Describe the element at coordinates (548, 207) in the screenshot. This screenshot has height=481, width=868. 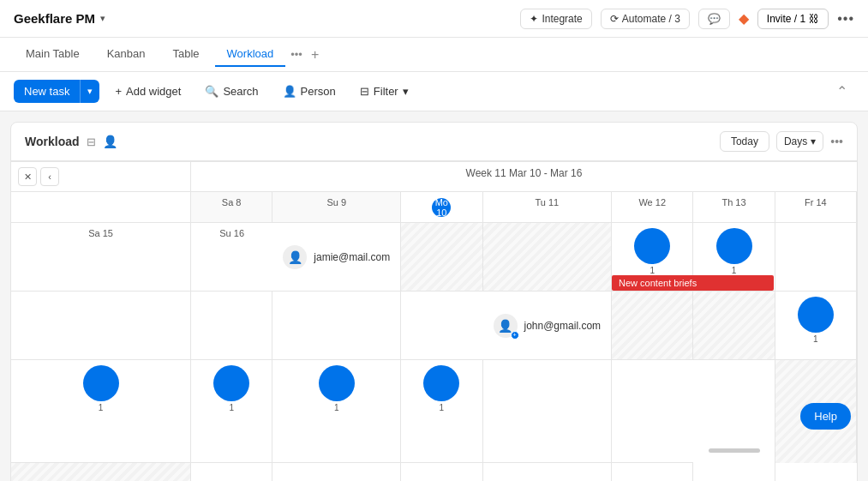
I see `day-header-tu11: Tu 11` at that location.